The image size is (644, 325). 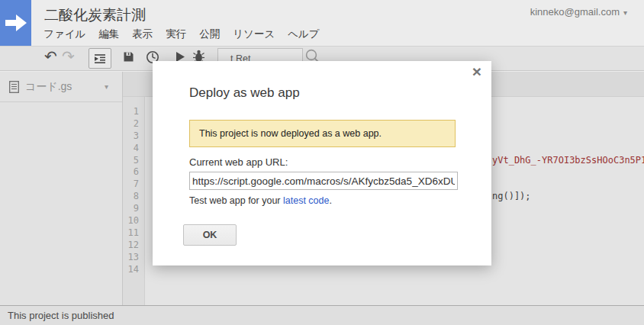 What do you see at coordinates (100, 59) in the screenshot?
I see `indent-icon` at bounding box center [100, 59].